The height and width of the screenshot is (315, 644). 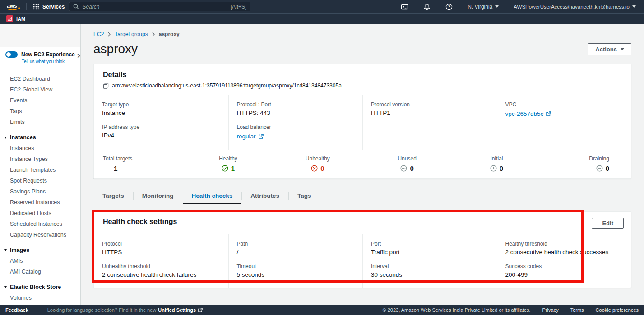 I want to click on breadcrumb-target-groups: Target groups, so click(x=131, y=34).